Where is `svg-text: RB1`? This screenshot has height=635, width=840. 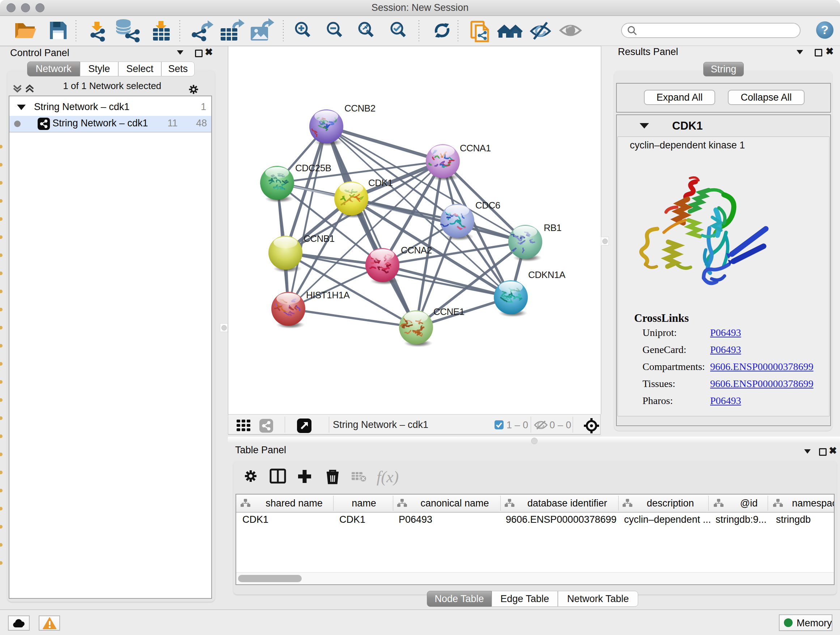
svg-text: RB1 is located at coordinates (553, 228).